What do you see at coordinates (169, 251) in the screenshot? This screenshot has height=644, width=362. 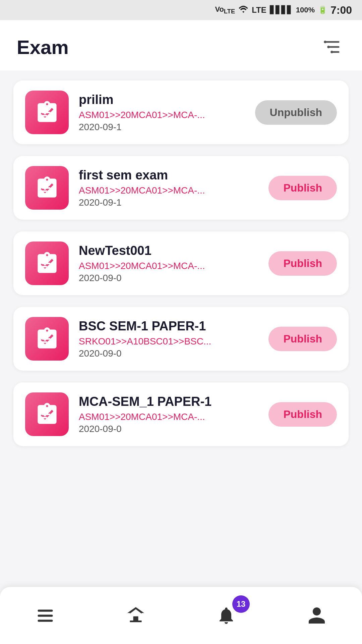 I see `exam-name: NewTest001` at bounding box center [169, 251].